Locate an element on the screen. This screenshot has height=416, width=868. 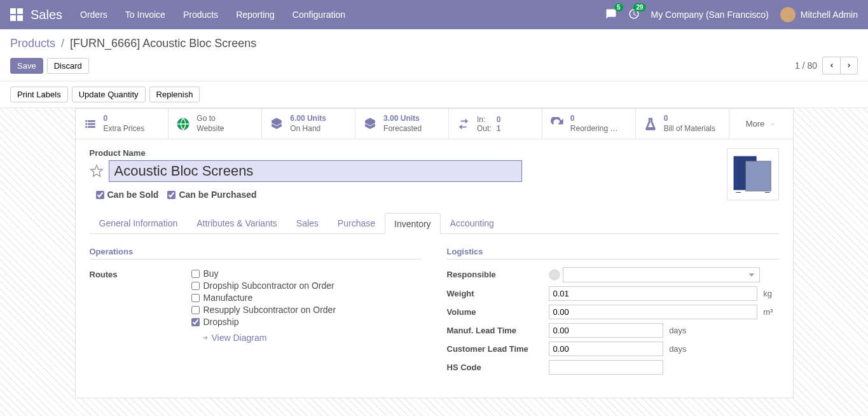
operations-title: Operations is located at coordinates (256, 253).